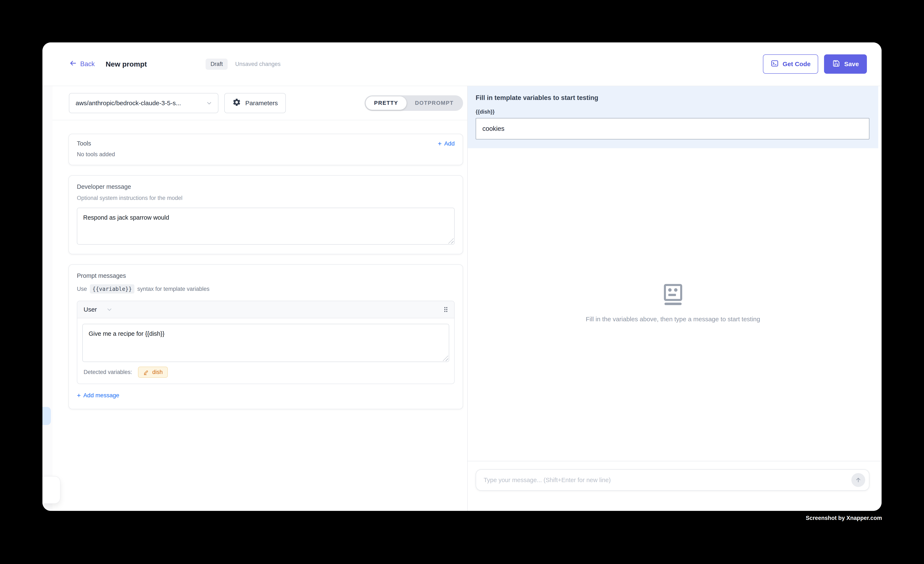 The width and height of the screenshot is (924, 564). What do you see at coordinates (237, 103) in the screenshot?
I see `gear-icon` at bounding box center [237, 103].